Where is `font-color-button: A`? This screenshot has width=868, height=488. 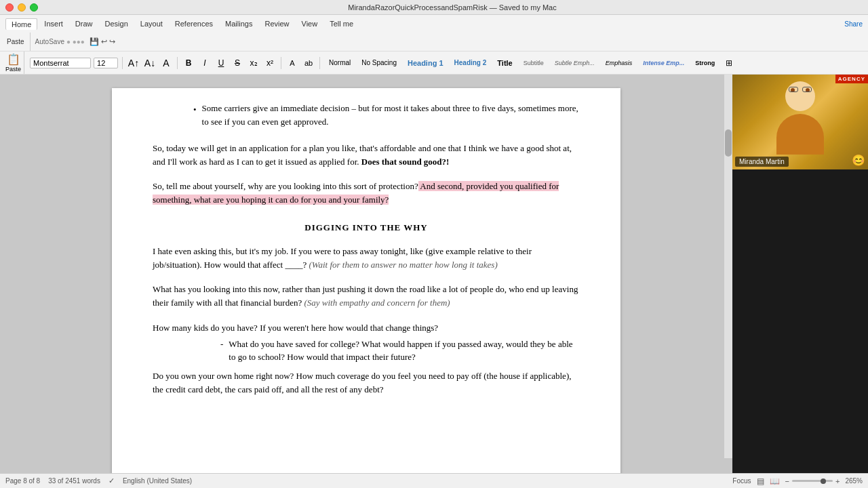
font-color-button: A is located at coordinates (292, 63).